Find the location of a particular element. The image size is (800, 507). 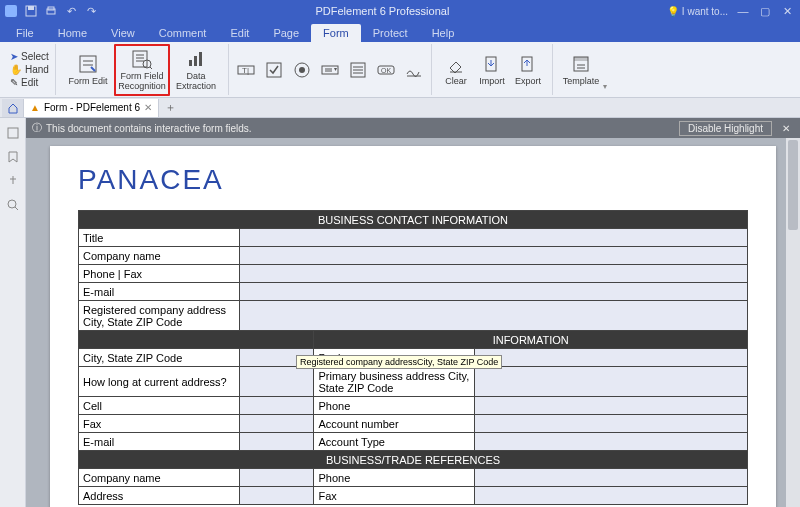

select-tool: ➤Select is located at coordinates (30, 56).